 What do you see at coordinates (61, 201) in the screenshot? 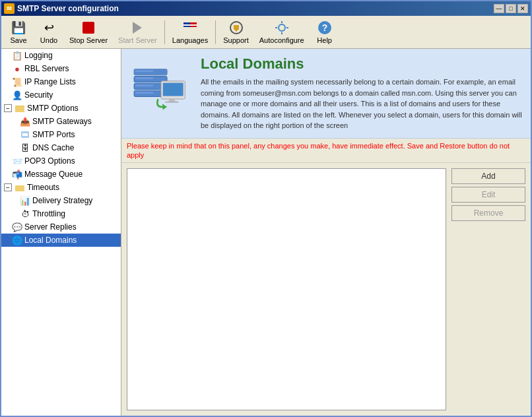
I see `sidebar-item-delivery-strategy: 📊 Delivery Strategy` at bounding box center [61, 201].